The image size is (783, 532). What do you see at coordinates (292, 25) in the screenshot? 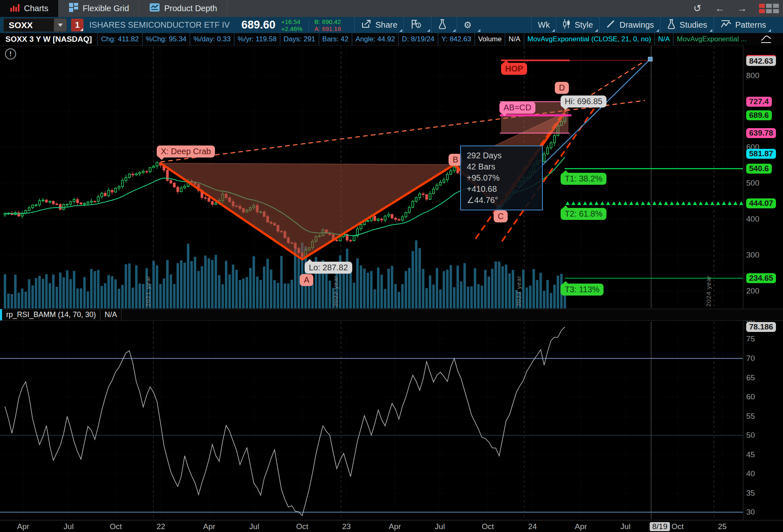
I see `price-change-block: +16.54 +2.46%` at bounding box center [292, 25].